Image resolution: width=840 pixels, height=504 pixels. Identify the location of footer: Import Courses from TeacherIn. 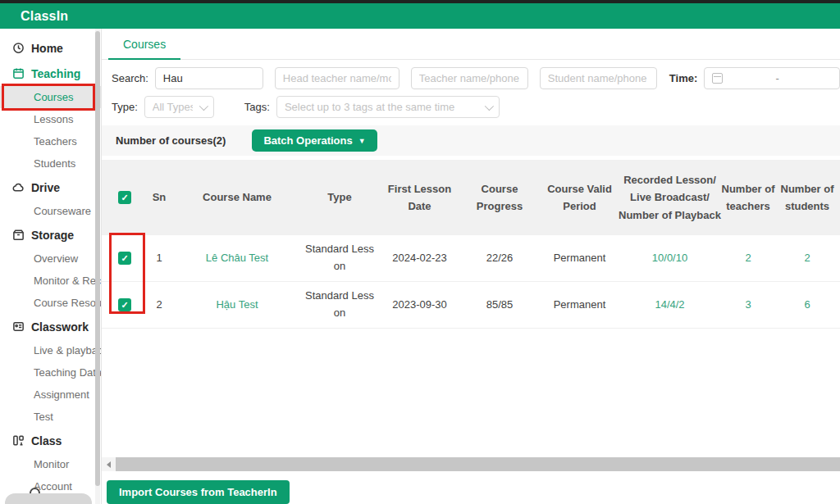
(471, 488).